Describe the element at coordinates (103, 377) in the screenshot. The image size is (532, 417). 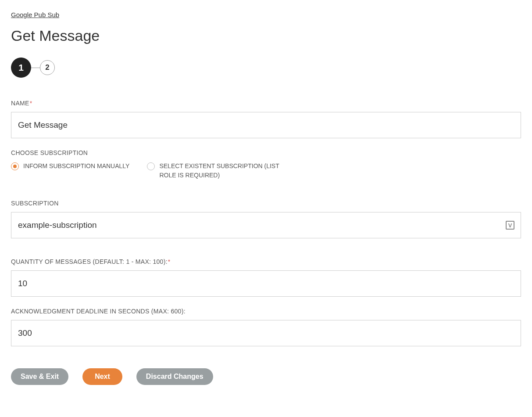
I see `next-button: Next` at that location.